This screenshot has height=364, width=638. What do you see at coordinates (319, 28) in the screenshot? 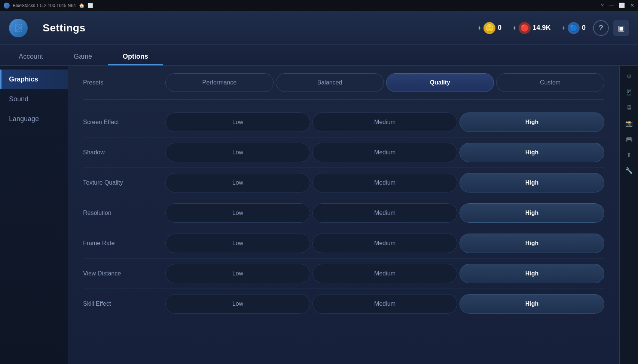
I see `header: Settings + 🪙 0 + 🔴 14.9K + 🔵 0 ? ▣` at bounding box center [319, 28].